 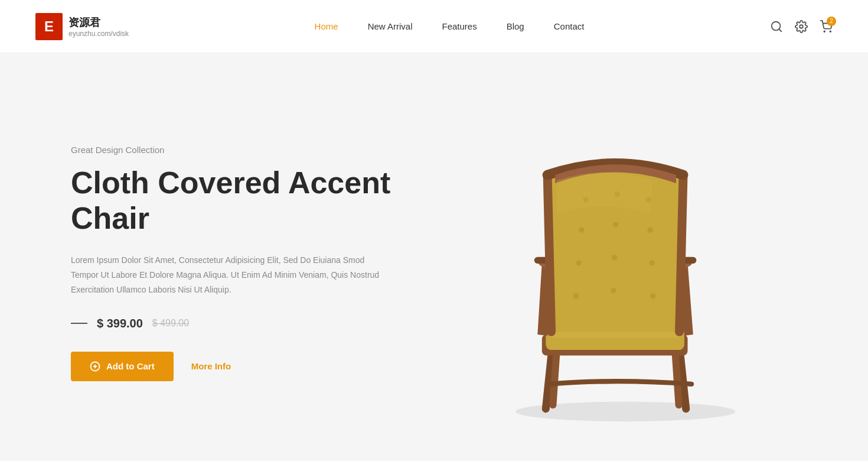 I want to click on plus-circle-icon, so click(x=95, y=366).